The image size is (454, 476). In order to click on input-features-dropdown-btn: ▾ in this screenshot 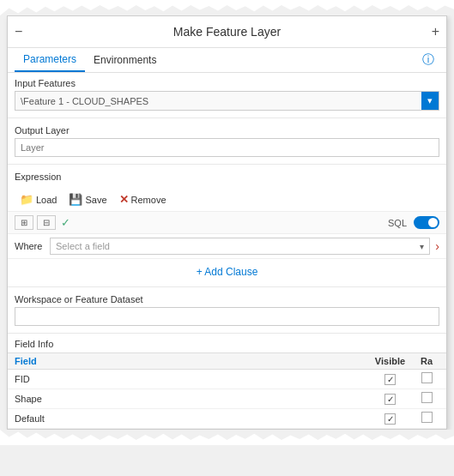, I will do `click(430, 101)`.